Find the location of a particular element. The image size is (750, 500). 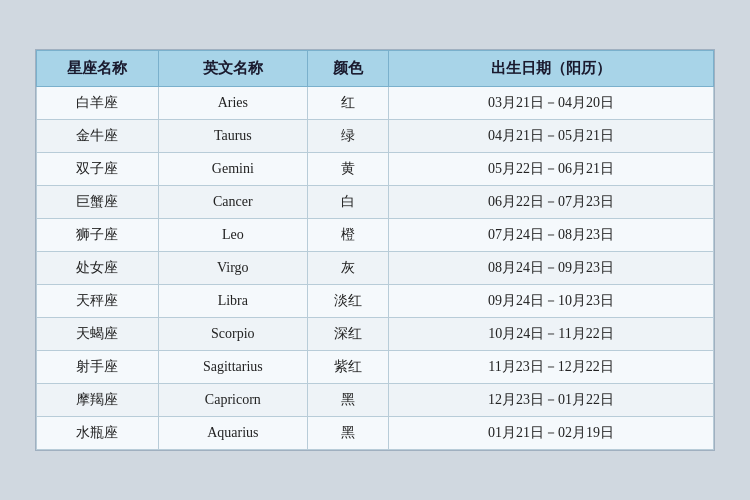

cell-date: 01月21日－02月19日 is located at coordinates (552, 434).